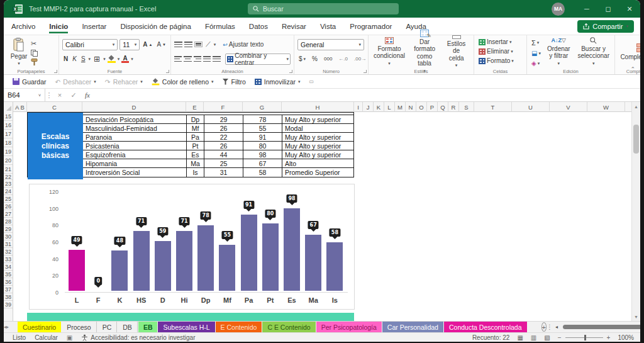 The width and height of the screenshot is (644, 343). Describe the element at coordinates (8, 199) in the screenshot. I see `row-header-25: 25` at that location.